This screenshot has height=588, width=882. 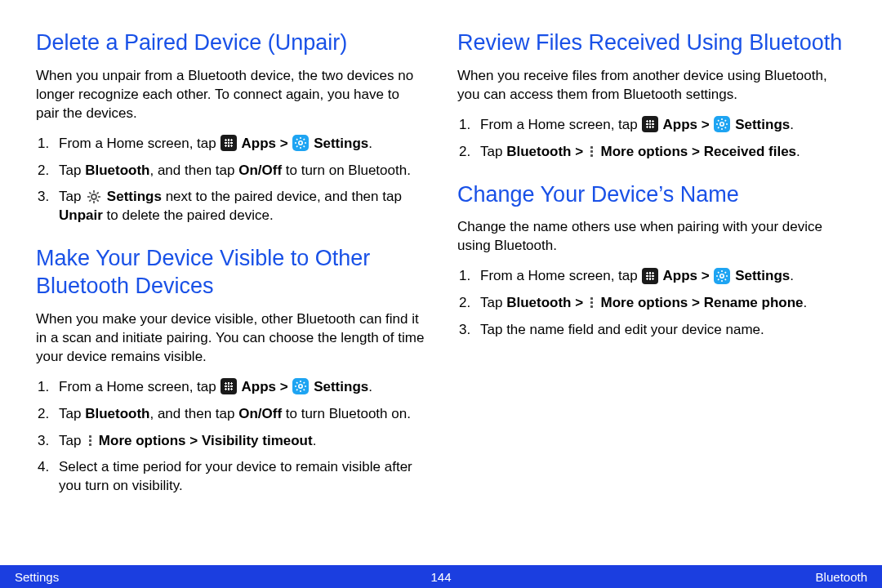 I want to click on steps-visible: From a Home screen, tap Apps > Settings.…, so click(x=230, y=438).